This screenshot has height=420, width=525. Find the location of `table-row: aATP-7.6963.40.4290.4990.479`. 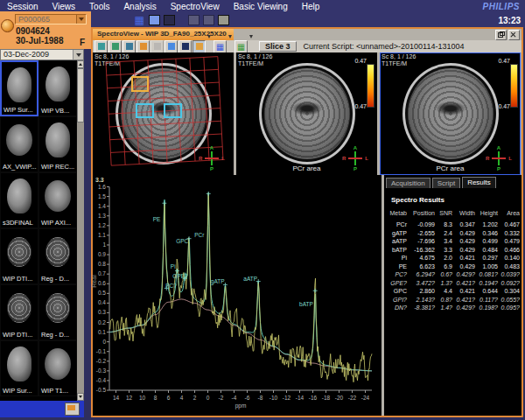

table-row: aATP-7.6963.40.4290.4990.479 is located at coordinates (453, 242).